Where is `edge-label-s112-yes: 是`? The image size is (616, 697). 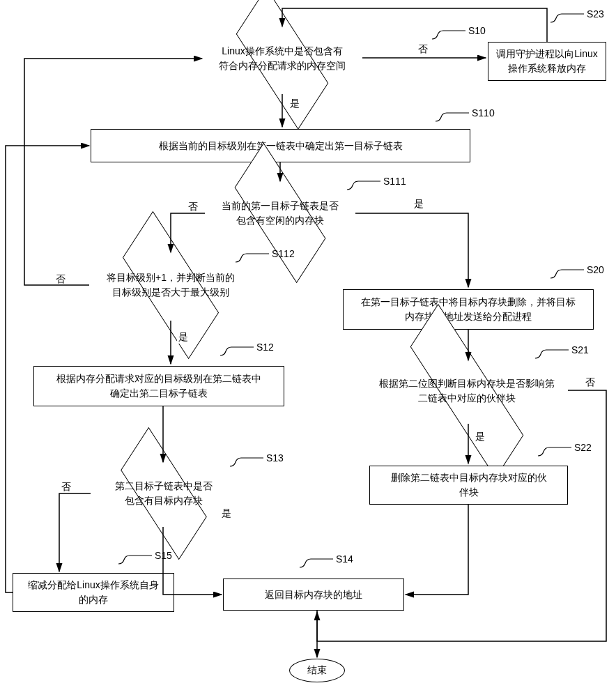
edge-label-s112-yes: 是 is located at coordinates (183, 337).